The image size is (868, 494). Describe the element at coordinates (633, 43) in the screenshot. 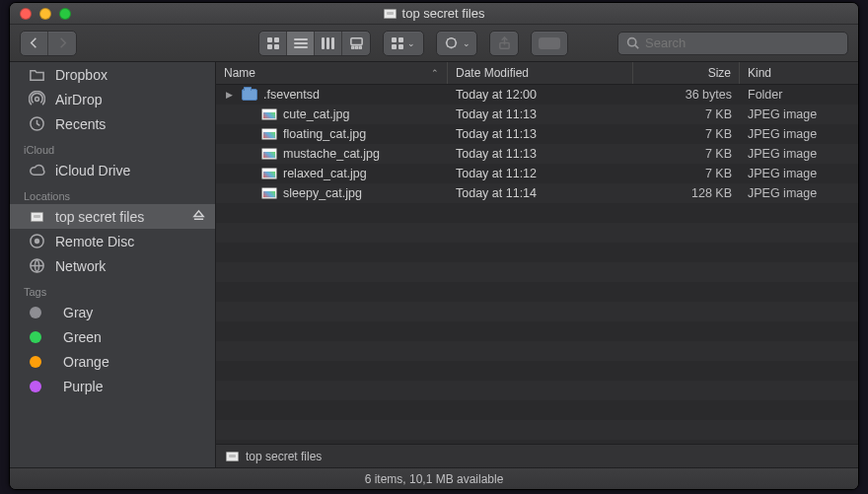

I see `search-icon` at that location.